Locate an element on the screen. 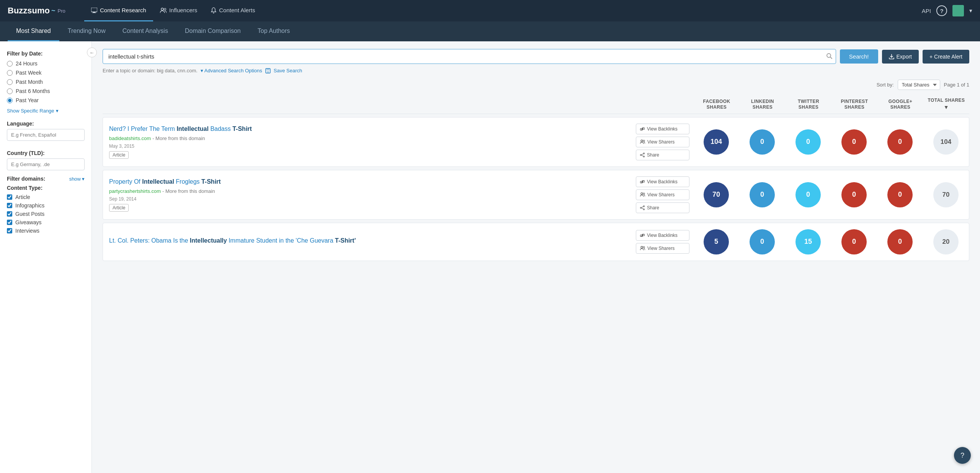 The height and width of the screenshot is (473, 980). col-linkedin-header: LINKEDINSHARES is located at coordinates (763, 105).